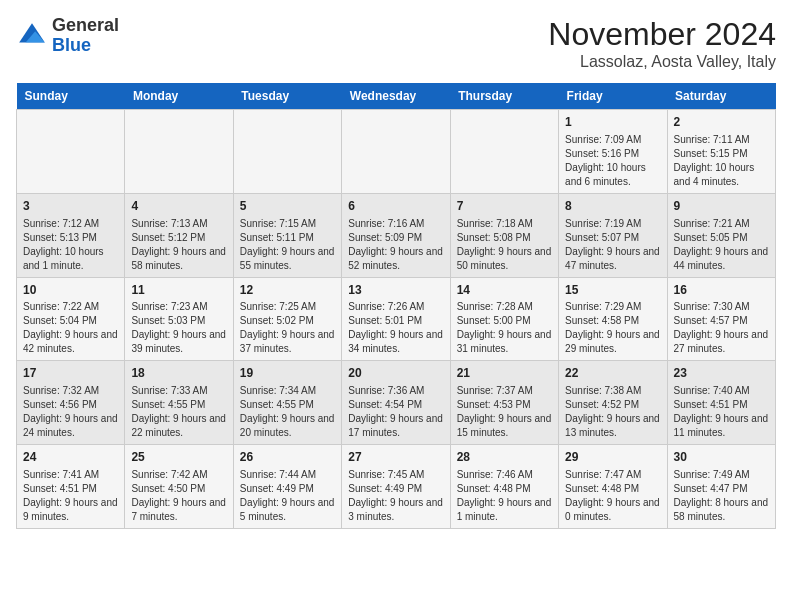 This screenshot has height=612, width=792. Describe the element at coordinates (721, 319) in the screenshot. I see `calendar-cell: 16Sunrise: 7:30 AM Sunset: 4:57 PM Dayli…` at that location.